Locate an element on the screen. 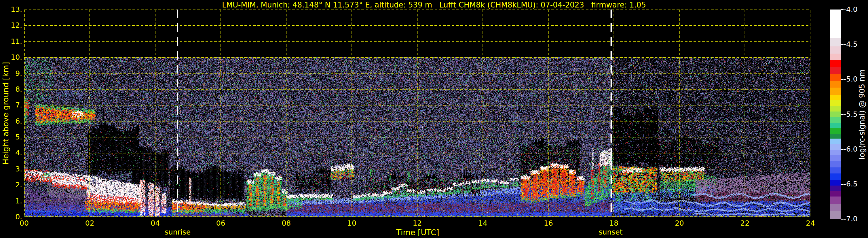  colorbar-gradient is located at coordinates (836, 114).